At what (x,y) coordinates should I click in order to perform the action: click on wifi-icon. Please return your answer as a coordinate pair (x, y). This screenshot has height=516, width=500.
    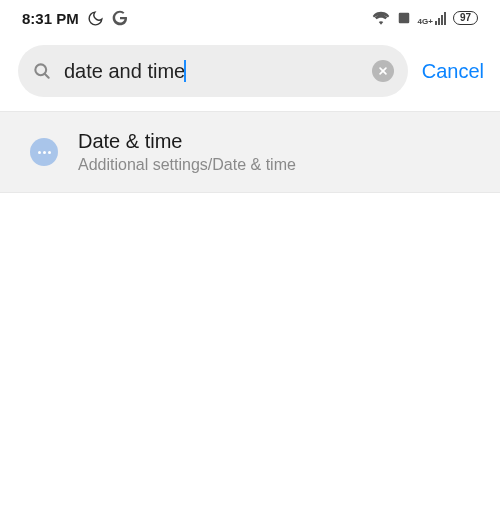
    Looking at the image, I should click on (381, 18).